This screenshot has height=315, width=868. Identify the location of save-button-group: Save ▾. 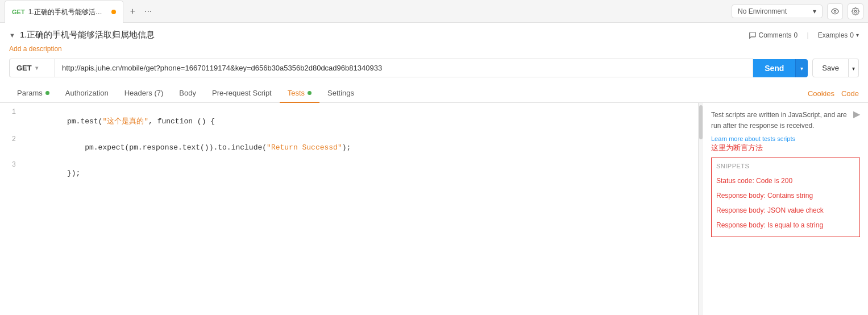
(836, 68).